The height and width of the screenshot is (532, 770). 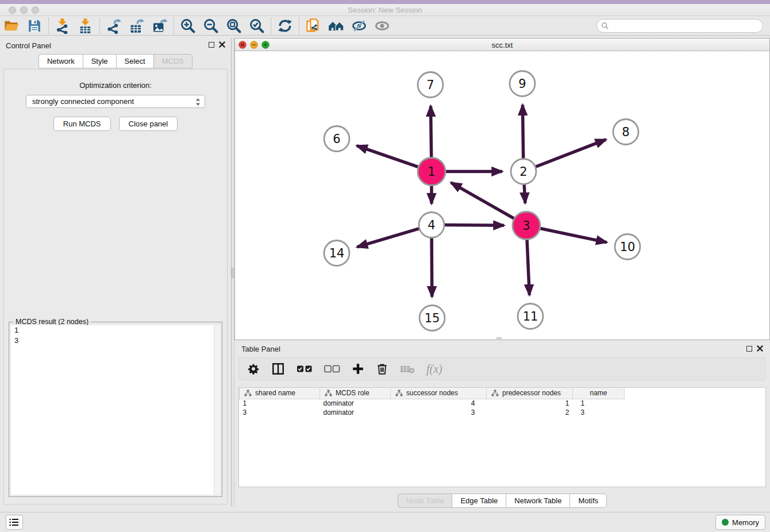 I want to click on table-cell: 4, so click(x=439, y=403).